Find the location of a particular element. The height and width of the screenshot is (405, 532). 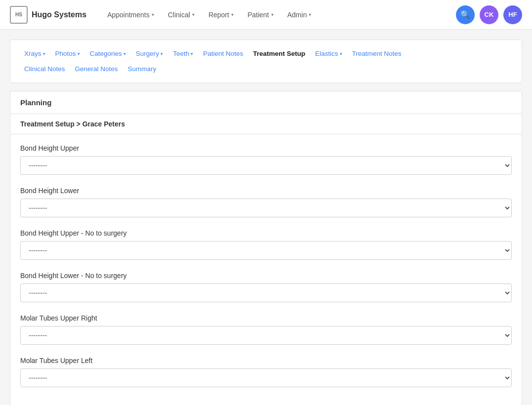

select-bond-height-lower-no-surgery: -------- is located at coordinates (266, 293).